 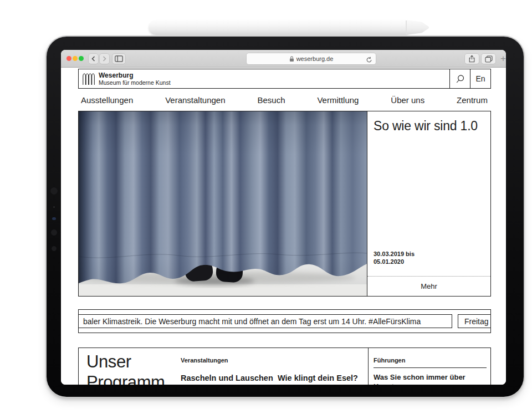 What do you see at coordinates (460, 79) in the screenshot?
I see `search-icon` at bounding box center [460, 79].